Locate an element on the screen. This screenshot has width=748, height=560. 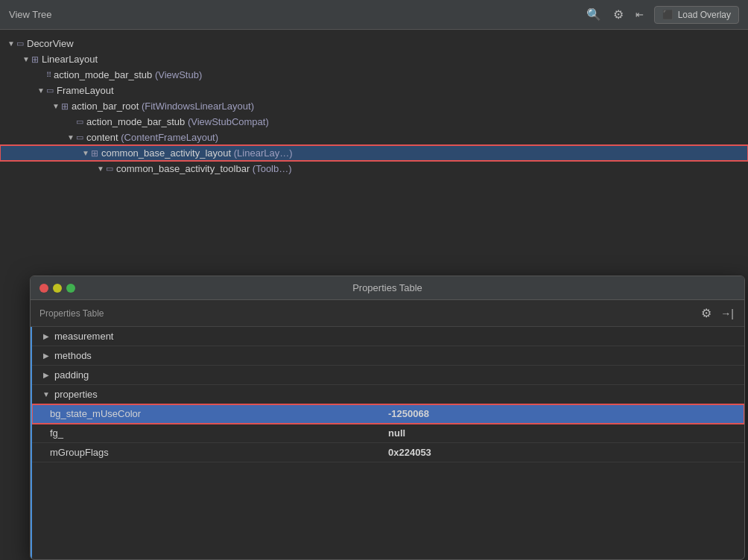
window-titlebar: Properties Table is located at coordinates (387, 288).